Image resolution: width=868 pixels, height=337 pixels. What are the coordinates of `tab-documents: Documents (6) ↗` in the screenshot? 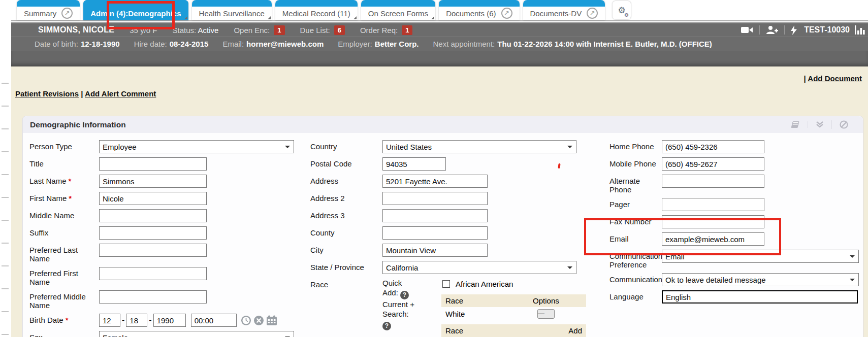 It's located at (479, 10).